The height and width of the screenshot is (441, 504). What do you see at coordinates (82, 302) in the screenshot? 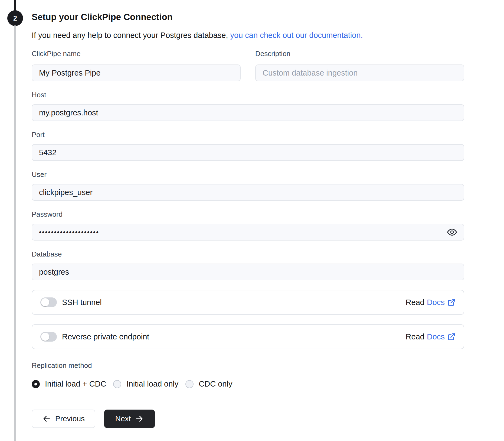
I see `ssh-tunnel-label: SSH tunnel` at bounding box center [82, 302].